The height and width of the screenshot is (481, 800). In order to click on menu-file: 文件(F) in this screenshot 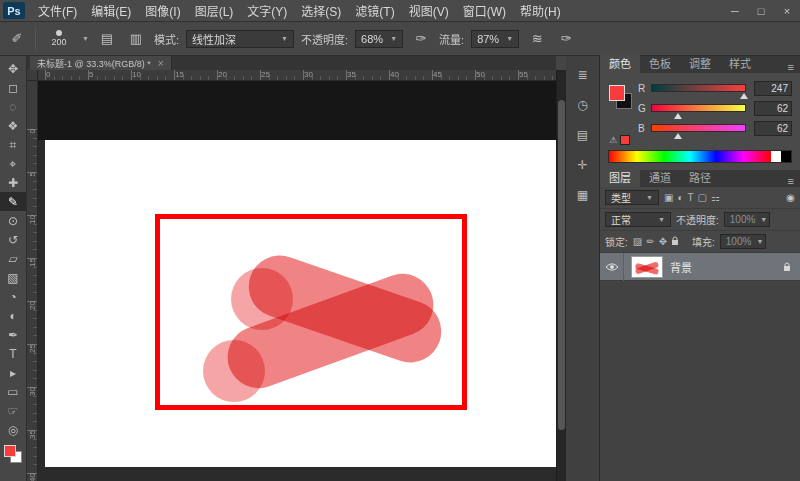, I will do `click(58, 10)`.